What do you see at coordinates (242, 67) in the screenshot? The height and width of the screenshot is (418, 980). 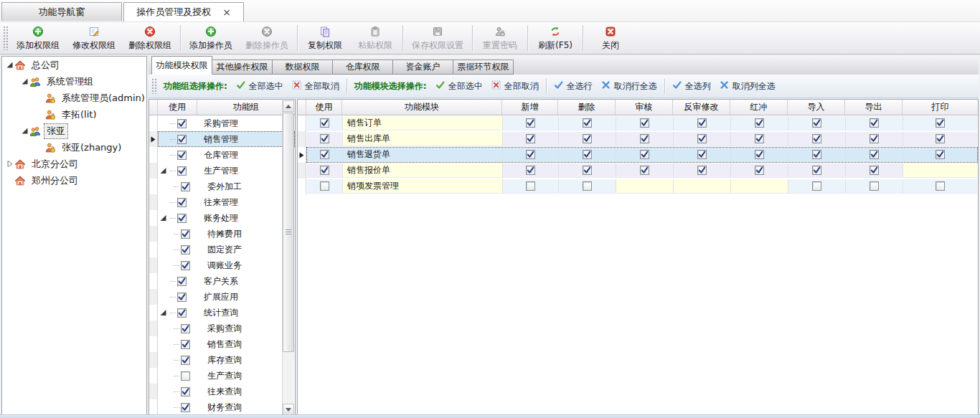 I see `permission-tab-1: 其他操作权限` at bounding box center [242, 67].